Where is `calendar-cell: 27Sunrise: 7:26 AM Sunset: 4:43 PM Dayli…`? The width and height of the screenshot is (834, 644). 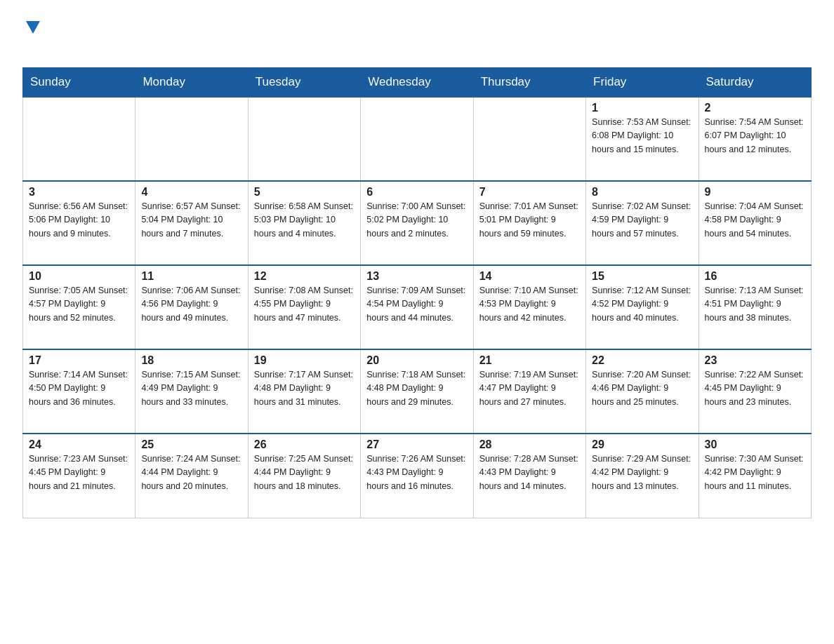
calendar-cell: 27Sunrise: 7:26 AM Sunset: 4:43 PM Dayli… is located at coordinates (417, 476).